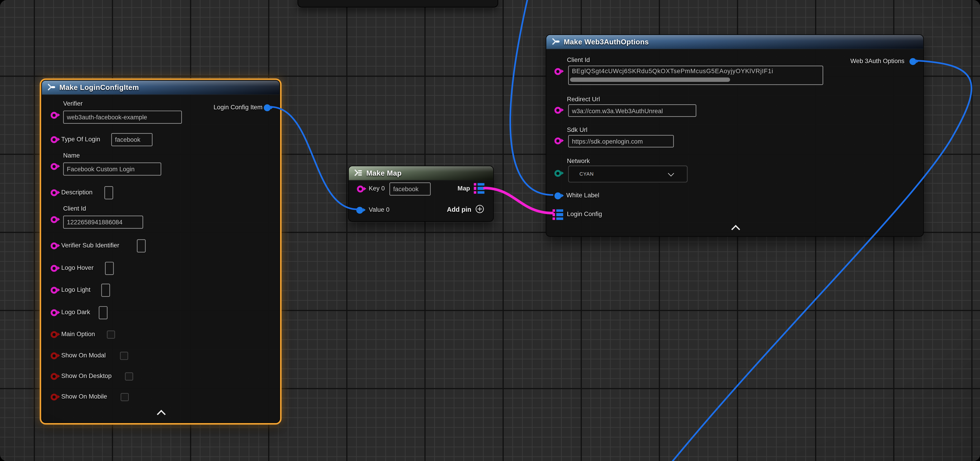 The height and width of the screenshot is (461, 980). Describe the element at coordinates (161, 87) in the screenshot. I see `node-header-make-loginconfigitem: Make LoginConfigItem` at that location.